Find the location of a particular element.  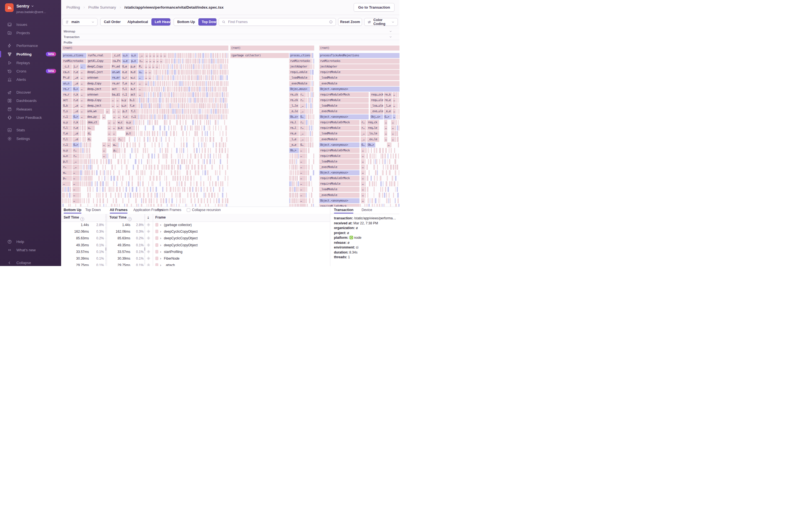

sidebar-item-issues: Issues is located at coordinates (31, 24).